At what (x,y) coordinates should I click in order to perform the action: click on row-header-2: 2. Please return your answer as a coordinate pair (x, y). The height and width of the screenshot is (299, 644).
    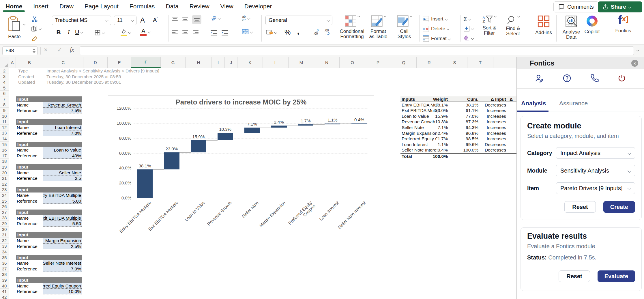
    Looking at the image, I should click on (4, 71).